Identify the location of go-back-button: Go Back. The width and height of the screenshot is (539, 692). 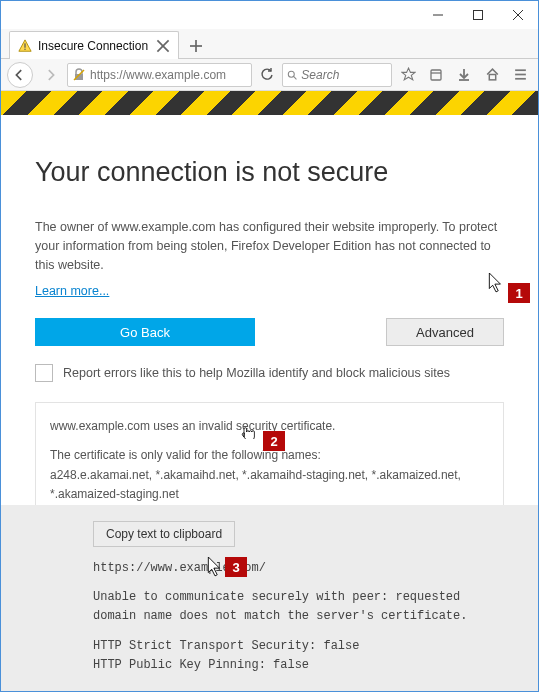
(145, 332).